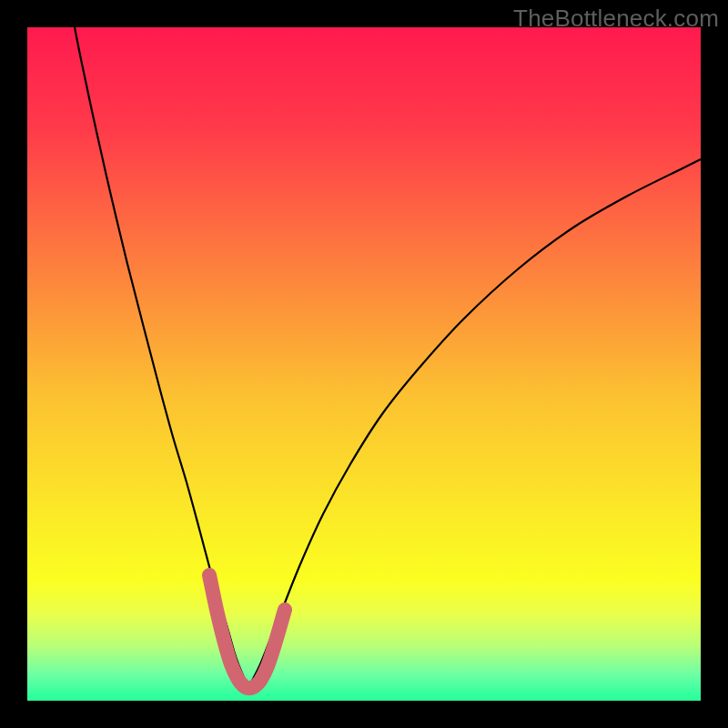  Describe the element at coordinates (248, 632) in the screenshot. I see `pink-u-highlight` at that location.